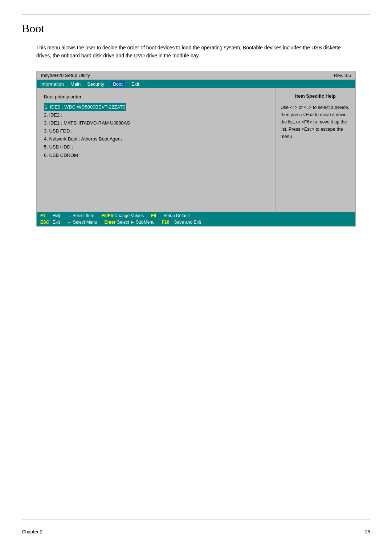 The width and height of the screenshot is (392, 549). Describe the element at coordinates (156, 150) in the screenshot. I see `bios-main-panel: Boot priority order: 1. IDE0 : WDC WD500…` at that location.